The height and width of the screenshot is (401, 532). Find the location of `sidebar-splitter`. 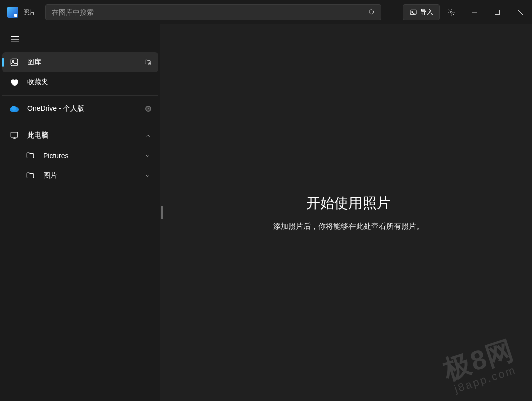

sidebar-splitter is located at coordinates (162, 213).